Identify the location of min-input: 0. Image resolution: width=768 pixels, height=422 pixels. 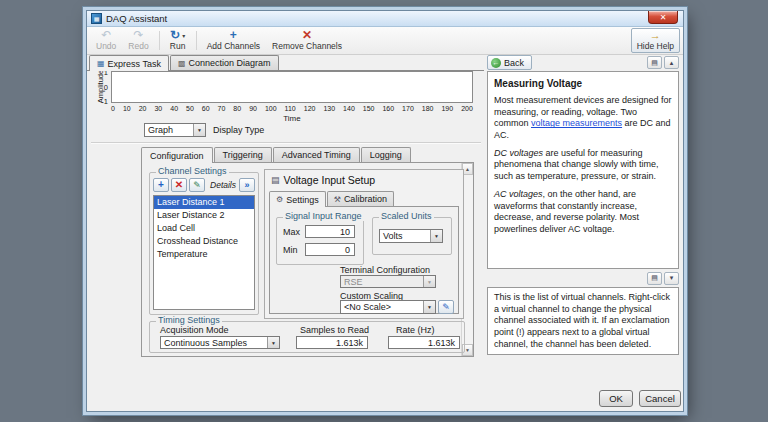
(330, 250).